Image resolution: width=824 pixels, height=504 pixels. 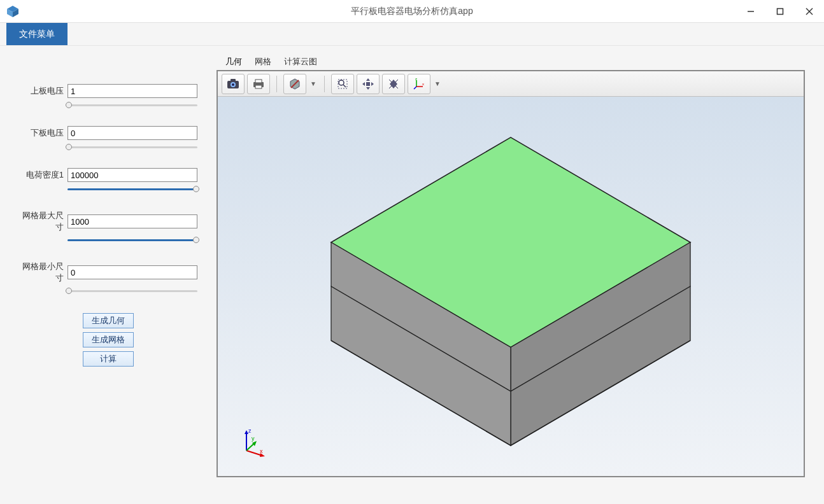 I want to click on print-button, so click(x=259, y=84).